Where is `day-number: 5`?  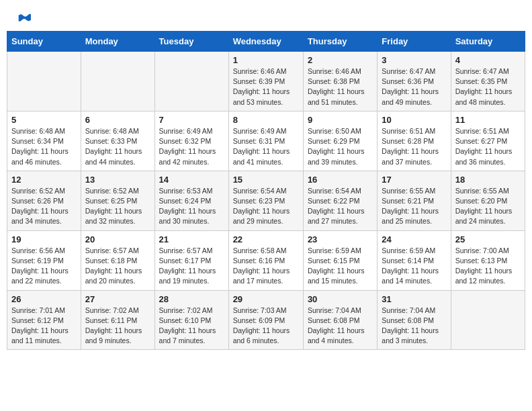
day-number: 5 is located at coordinates (44, 120).